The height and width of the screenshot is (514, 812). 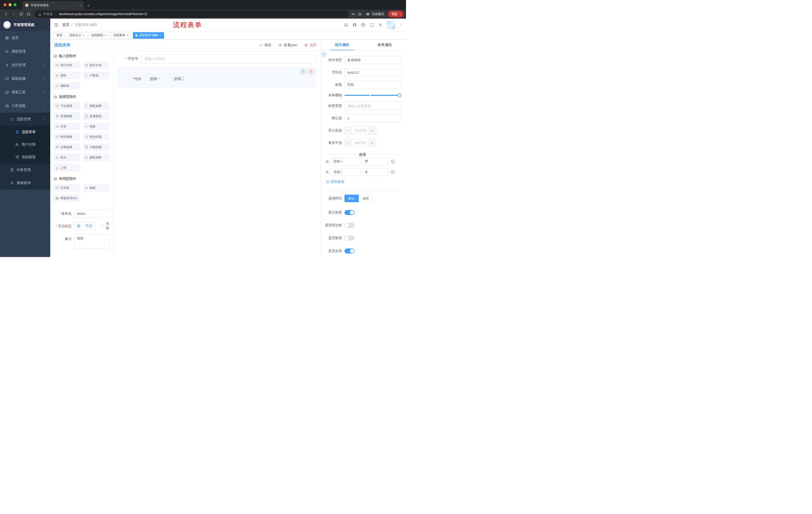 What do you see at coordinates (80, 5) in the screenshot?
I see `tab-close-icon` at bounding box center [80, 5].